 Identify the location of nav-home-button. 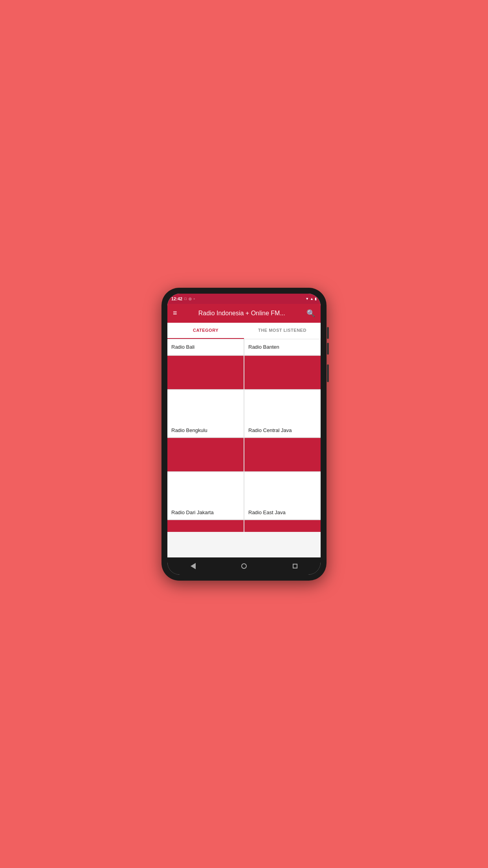
(244, 566).